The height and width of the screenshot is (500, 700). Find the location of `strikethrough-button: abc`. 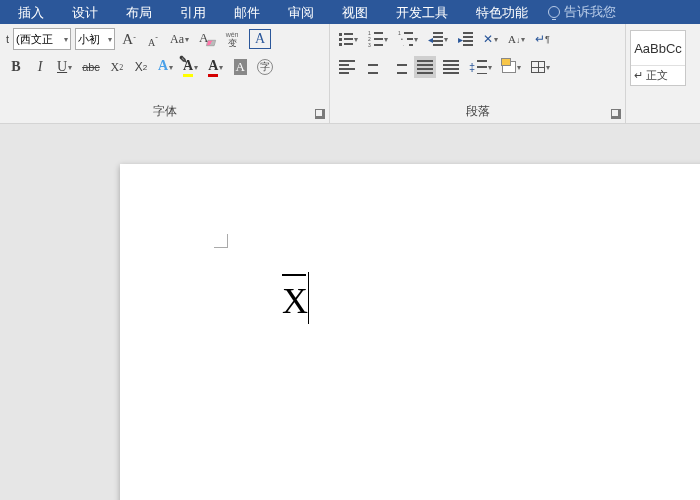

strikethrough-button: abc is located at coordinates (91, 67).